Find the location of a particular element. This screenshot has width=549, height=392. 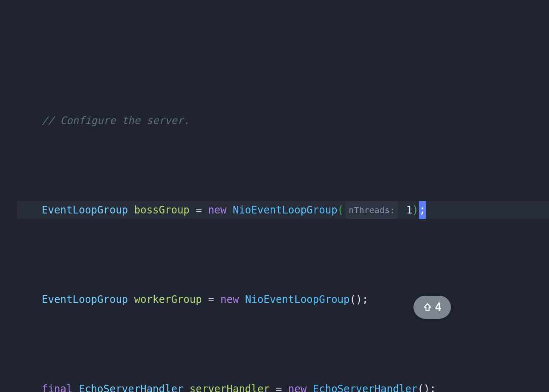

code-line: EventLoopGroup workerGroup = new NioEven… is located at coordinates (283, 300).